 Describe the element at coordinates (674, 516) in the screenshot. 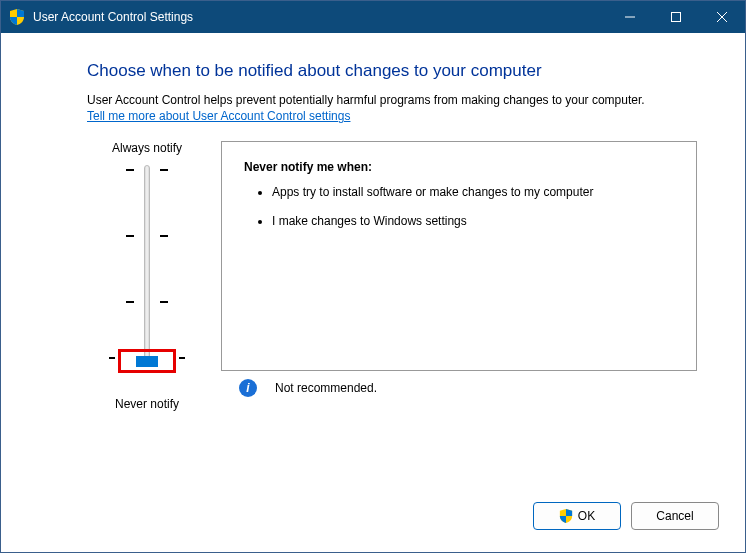

I see `cancel-button-label: Cancel` at that location.